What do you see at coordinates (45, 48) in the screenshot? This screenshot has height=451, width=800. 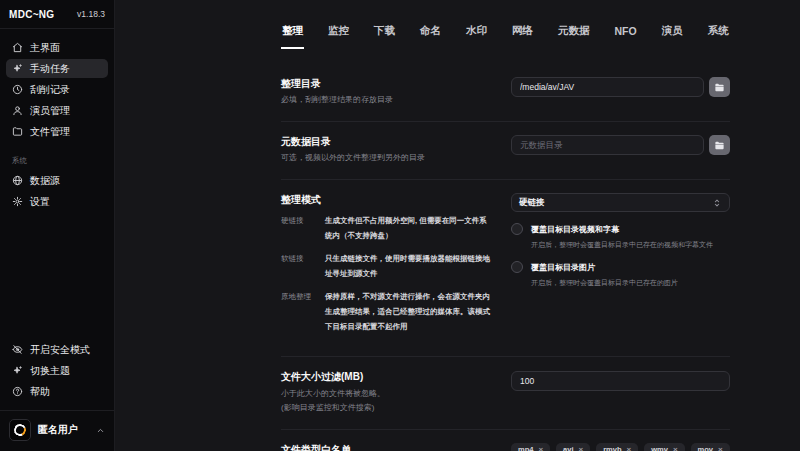 I see `sidebar-item-label: 主界面` at bounding box center [45, 48].